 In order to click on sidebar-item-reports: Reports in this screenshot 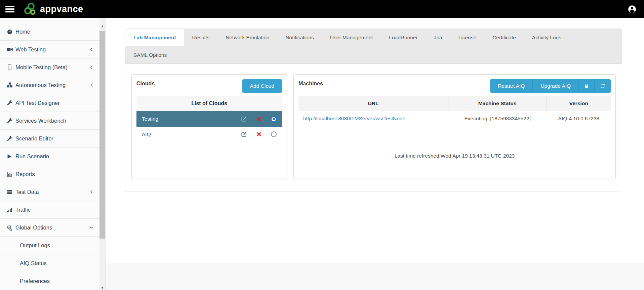, I will do `click(50, 174)`.